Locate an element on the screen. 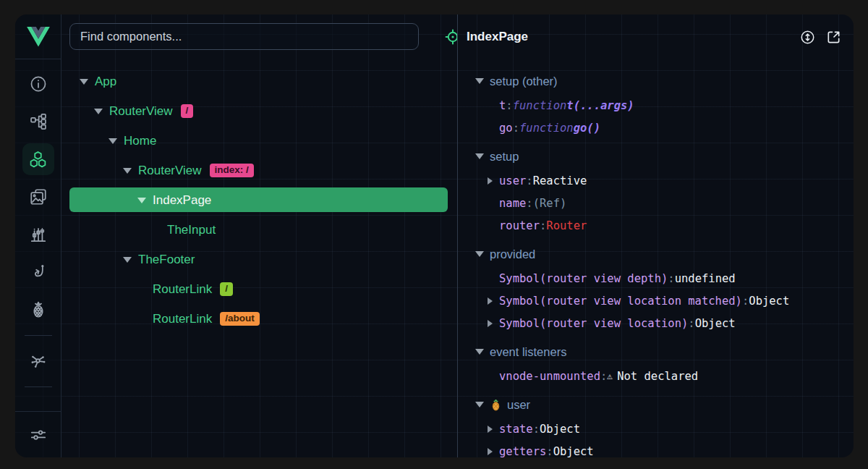  property-row: vnode-unmounted : ⚠Not declared is located at coordinates (655, 376).